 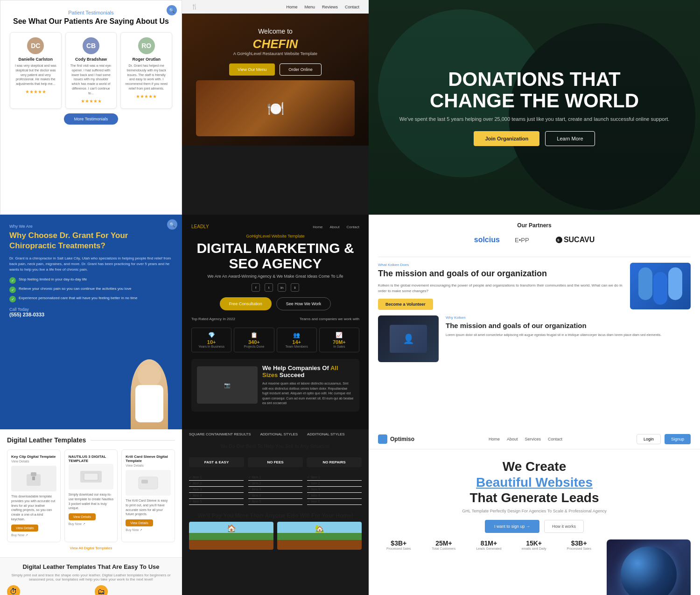 I want to click on leather-divider-line, so click(x=133, y=441).